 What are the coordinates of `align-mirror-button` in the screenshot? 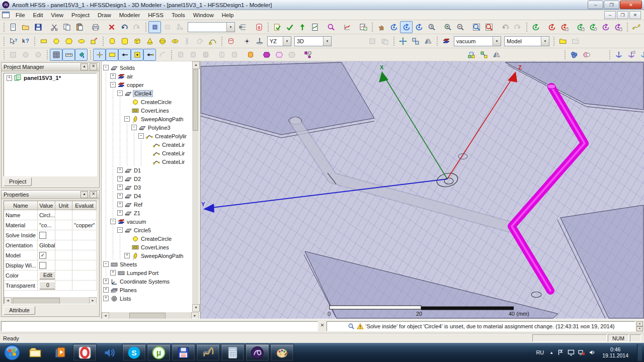 It's located at (496, 55).